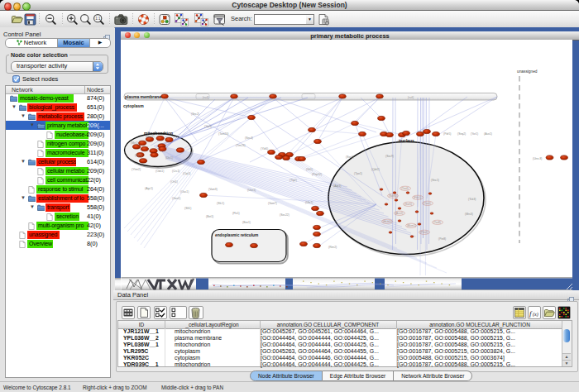  Describe the element at coordinates (405, 189) in the screenshot. I see `svg-text: (Tos4)` at that location.